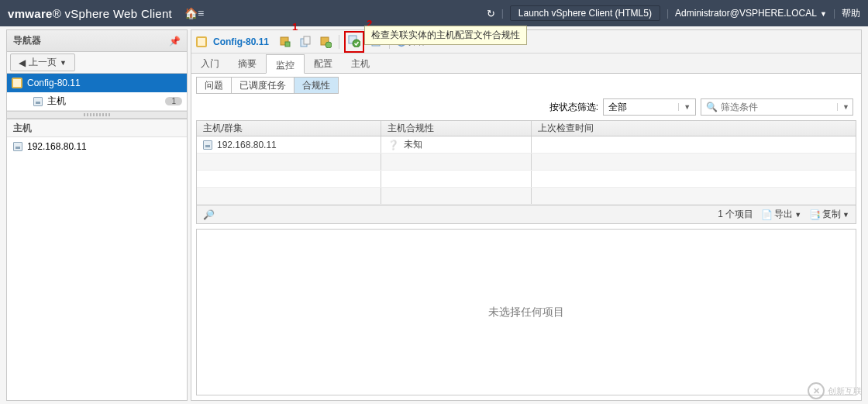 This screenshot has width=868, height=404. Describe the element at coordinates (835, 391) in the screenshot. I see `watermark: ✕创新互联` at that location.